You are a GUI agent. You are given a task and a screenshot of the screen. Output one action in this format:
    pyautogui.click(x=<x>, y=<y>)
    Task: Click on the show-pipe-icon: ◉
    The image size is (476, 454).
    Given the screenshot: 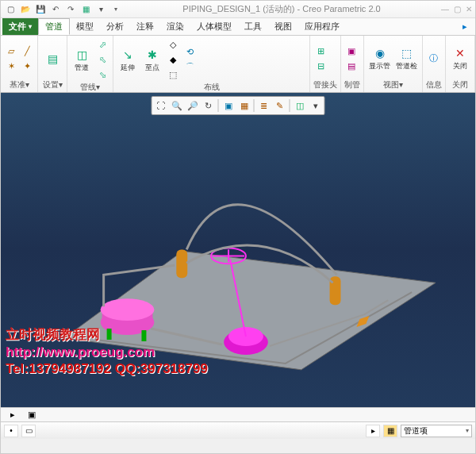 What is the action you would take?
    pyautogui.click(x=380, y=53)
    